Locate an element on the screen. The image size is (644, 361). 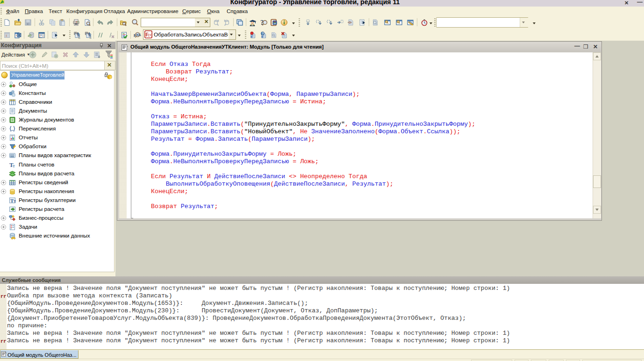
svg-text: (x) is located at coordinates (150, 35).